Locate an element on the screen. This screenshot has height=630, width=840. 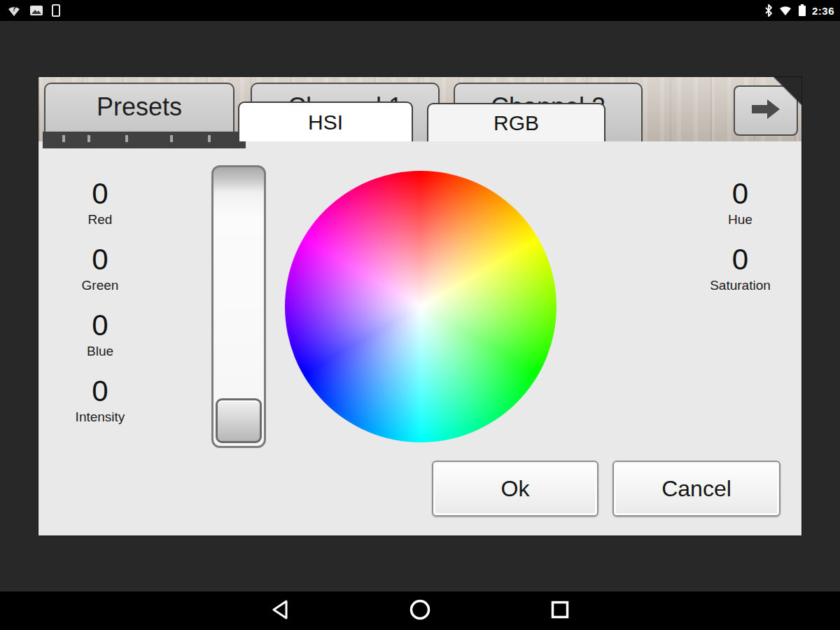
tab-rgb: RGB is located at coordinates (517, 122).